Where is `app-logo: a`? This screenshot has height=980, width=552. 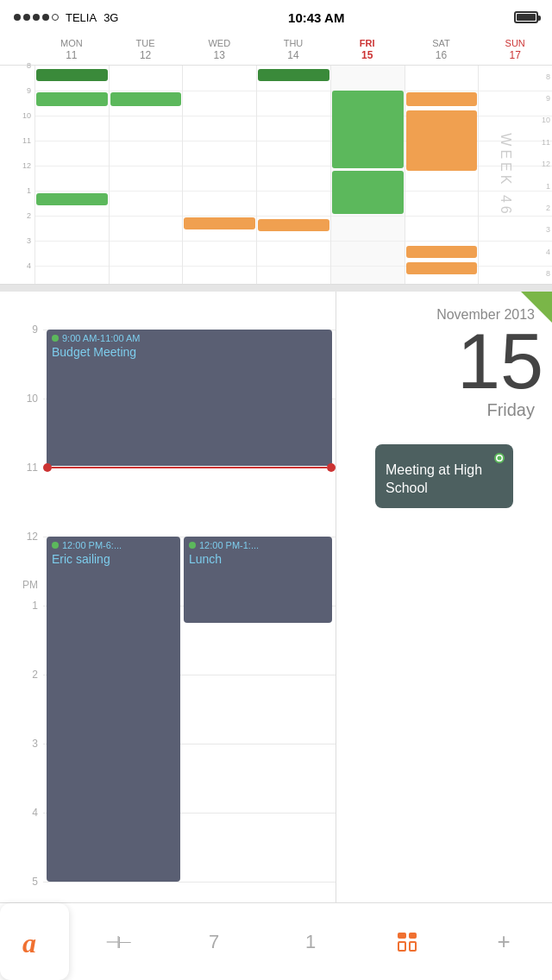
app-logo: a is located at coordinates (34, 942).